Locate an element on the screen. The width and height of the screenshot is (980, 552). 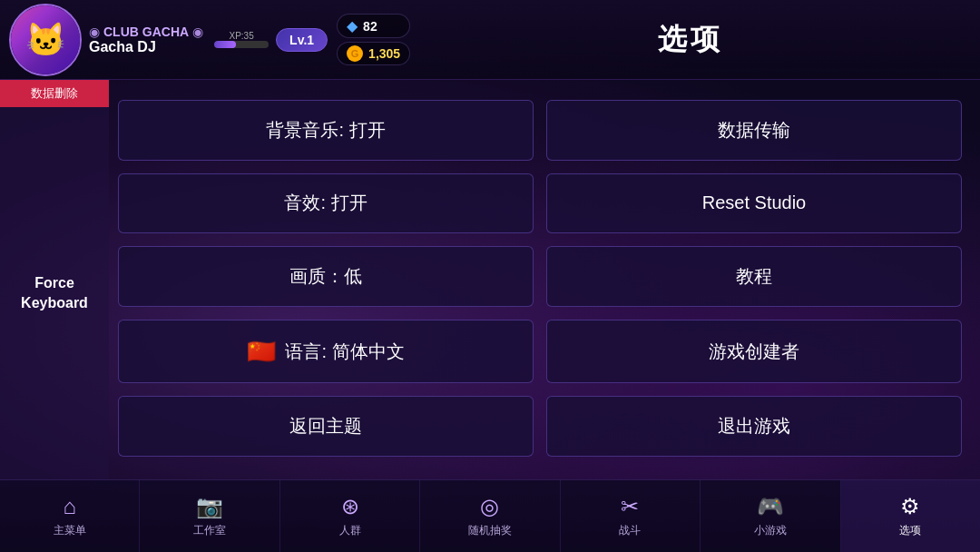
diamond-row: ◆ 82 is located at coordinates (374, 25).